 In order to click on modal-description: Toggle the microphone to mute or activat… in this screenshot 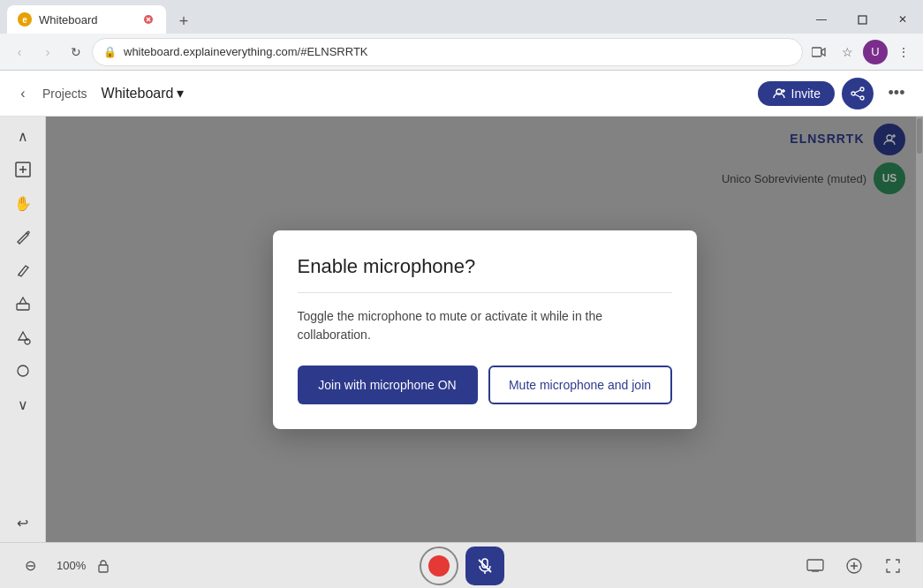, I will do `click(485, 326)`.